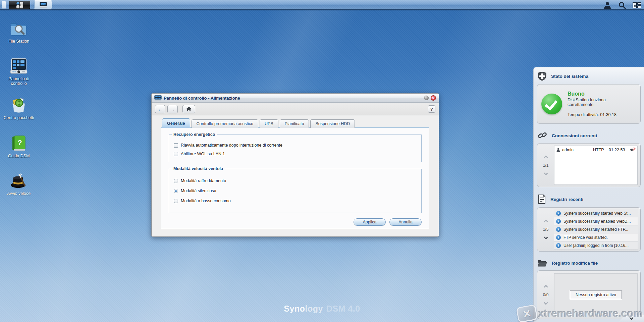 The image size is (644, 322). I want to click on cancel-button: Annulla, so click(406, 222).